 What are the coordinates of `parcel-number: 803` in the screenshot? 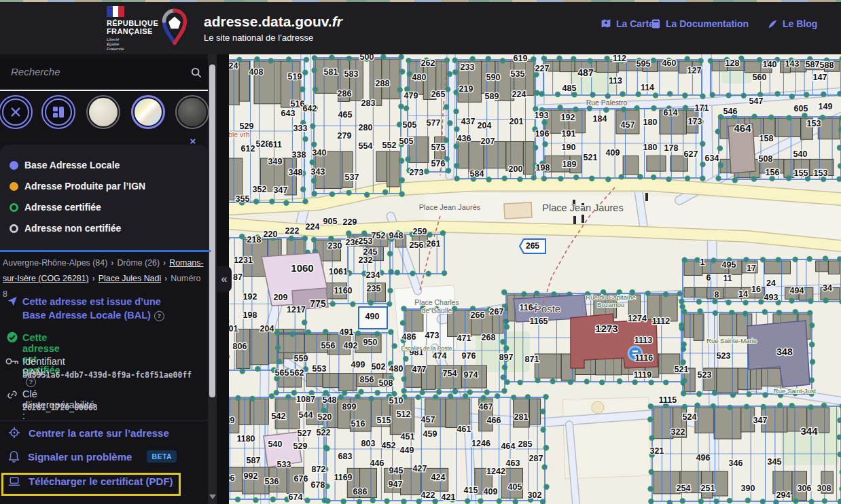 It's located at (368, 444).